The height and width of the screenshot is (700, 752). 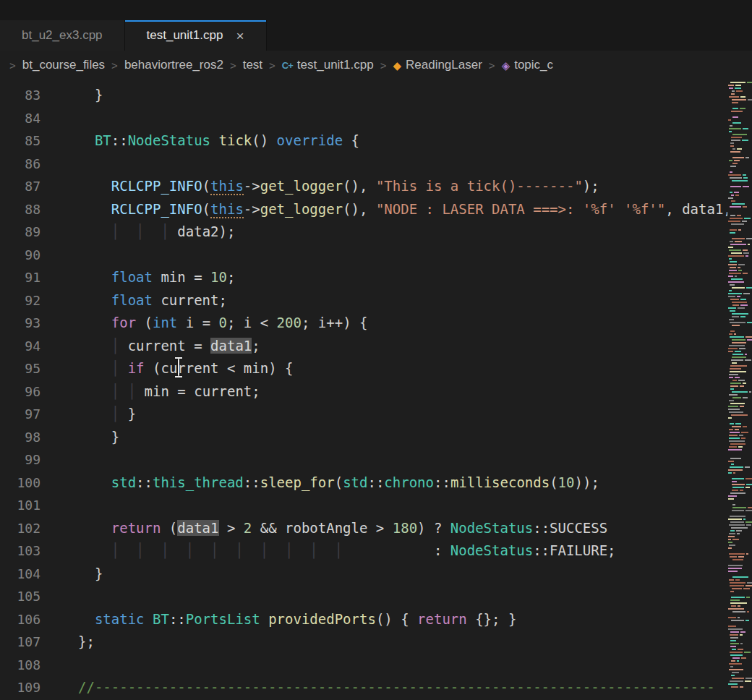 I want to click on code-line-105: 105, so click(x=376, y=597).